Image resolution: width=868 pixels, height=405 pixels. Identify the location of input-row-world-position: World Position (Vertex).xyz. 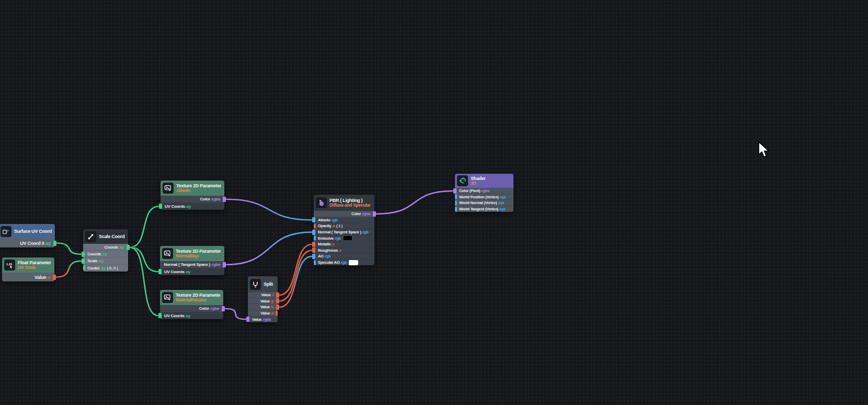
(484, 197).